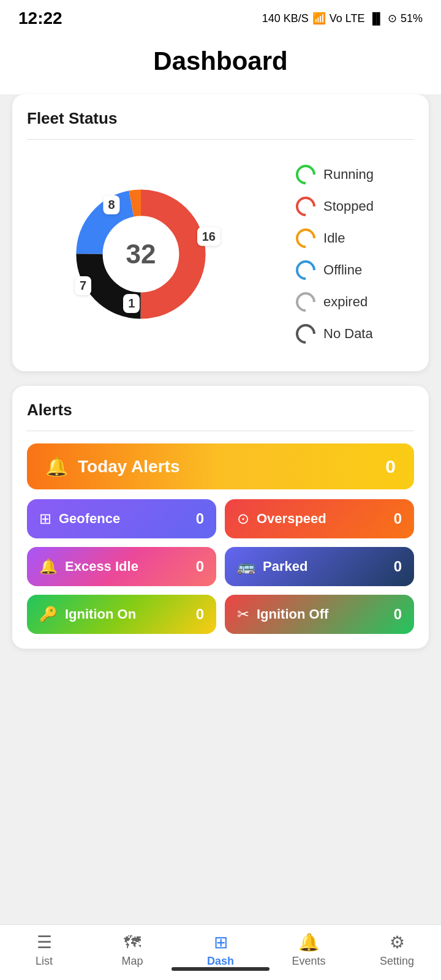 The height and width of the screenshot is (980, 441). I want to click on signal-icon: ▐▌, so click(376, 18).